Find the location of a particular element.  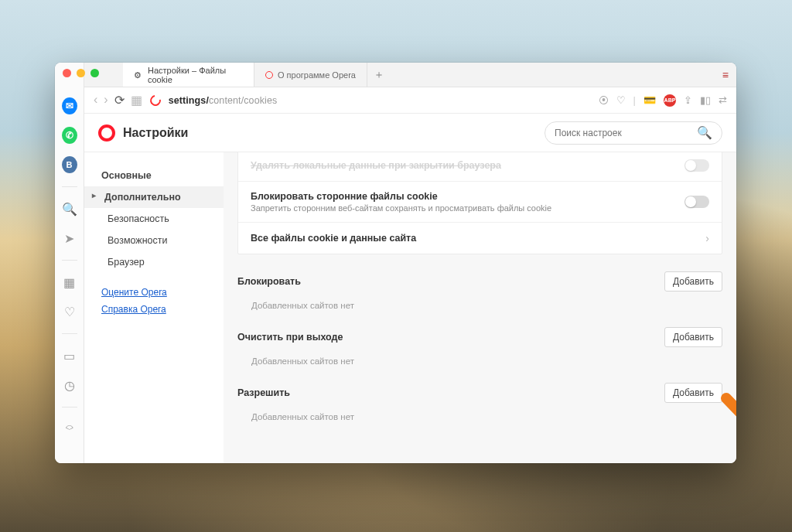

tab-label: Настройки – Файлы cookie is located at coordinates (195, 75).